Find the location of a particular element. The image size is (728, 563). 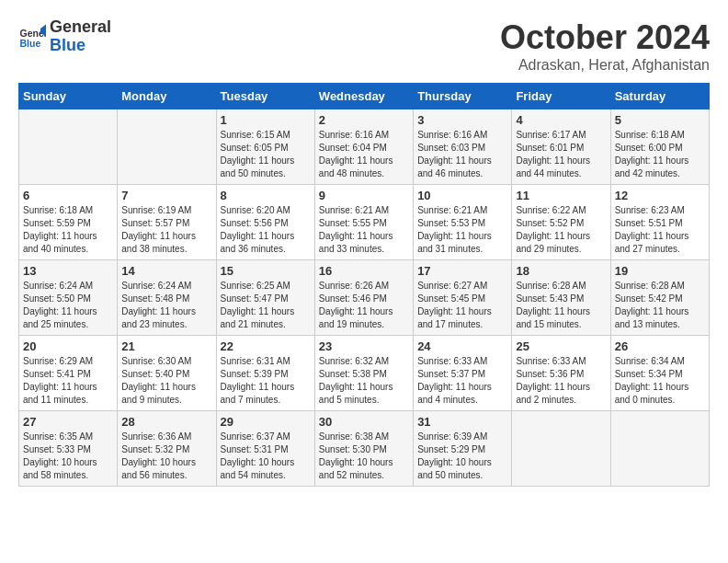

calendar-cell: 3Sunrise: 6:16 AM Sunset: 6:03 PM Daylig… is located at coordinates (463, 147).